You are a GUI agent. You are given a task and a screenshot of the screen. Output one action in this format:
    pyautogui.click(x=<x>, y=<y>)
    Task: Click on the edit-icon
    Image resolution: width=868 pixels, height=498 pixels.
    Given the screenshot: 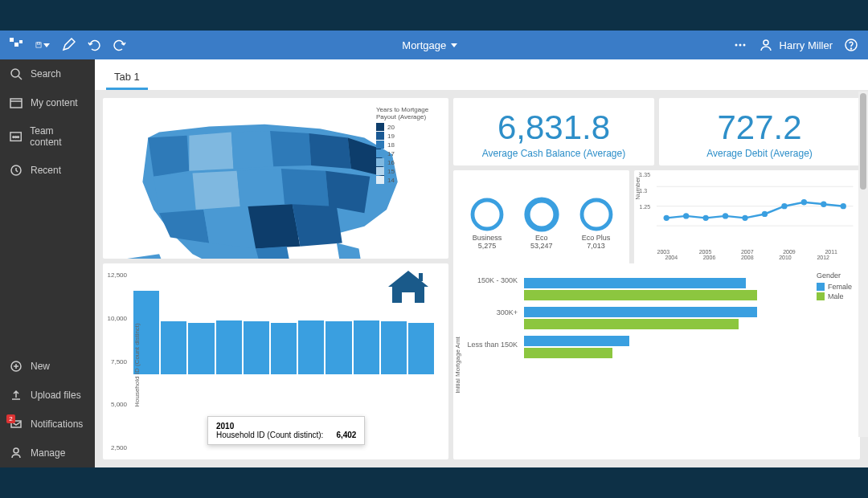 What is the action you would take?
    pyautogui.click(x=68, y=45)
    